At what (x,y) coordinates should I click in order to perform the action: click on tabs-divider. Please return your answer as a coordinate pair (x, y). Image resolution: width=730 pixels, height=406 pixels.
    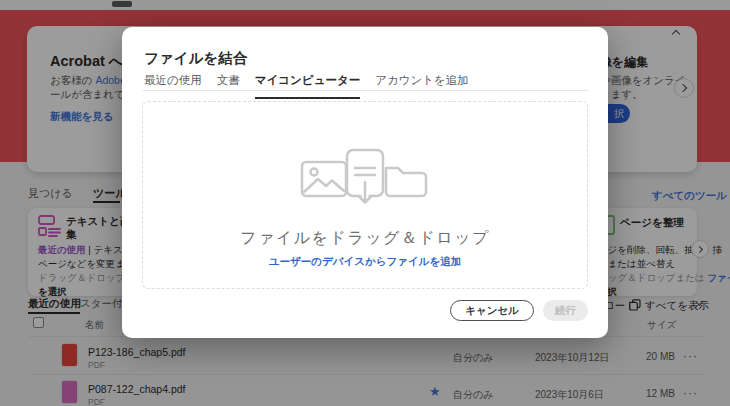
    Looking at the image, I should click on (365, 90).